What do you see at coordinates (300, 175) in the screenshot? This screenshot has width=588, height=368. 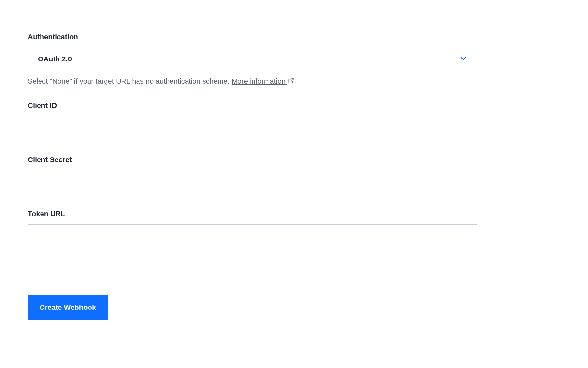 I see `client-secret-field-group: Client Secret` at bounding box center [300, 175].